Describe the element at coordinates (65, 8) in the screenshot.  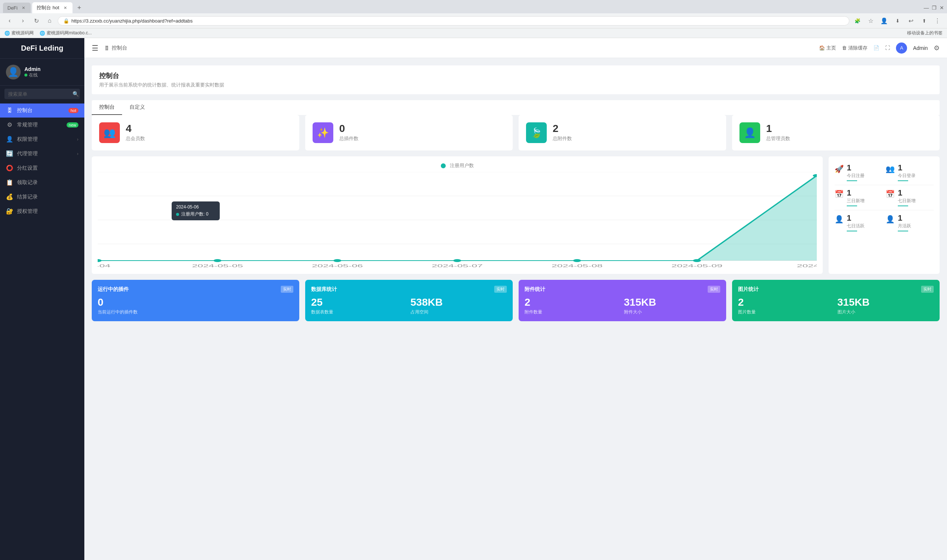
I see `tab-console-close: ✕` at that location.